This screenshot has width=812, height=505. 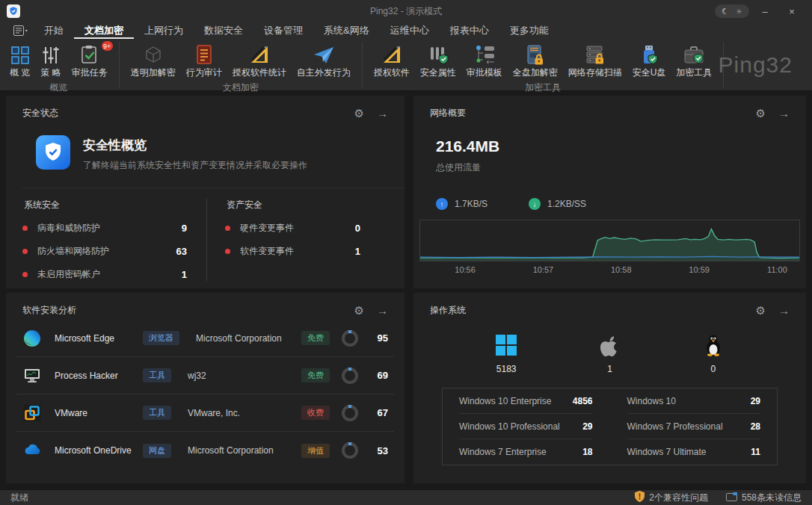 What do you see at coordinates (69, 229) in the screenshot?
I see `metric-label: 病毒和威胁防护` at bounding box center [69, 229].